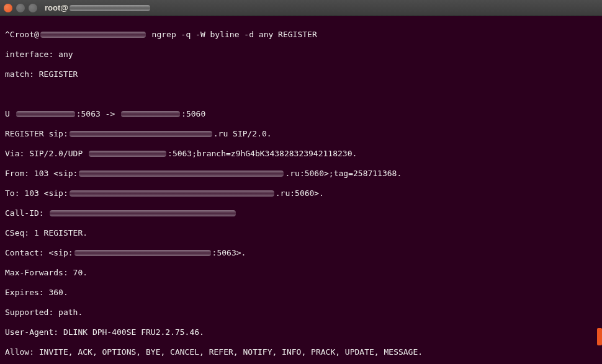  Describe the element at coordinates (33, 8) in the screenshot. I see `maximize-icon` at that location.